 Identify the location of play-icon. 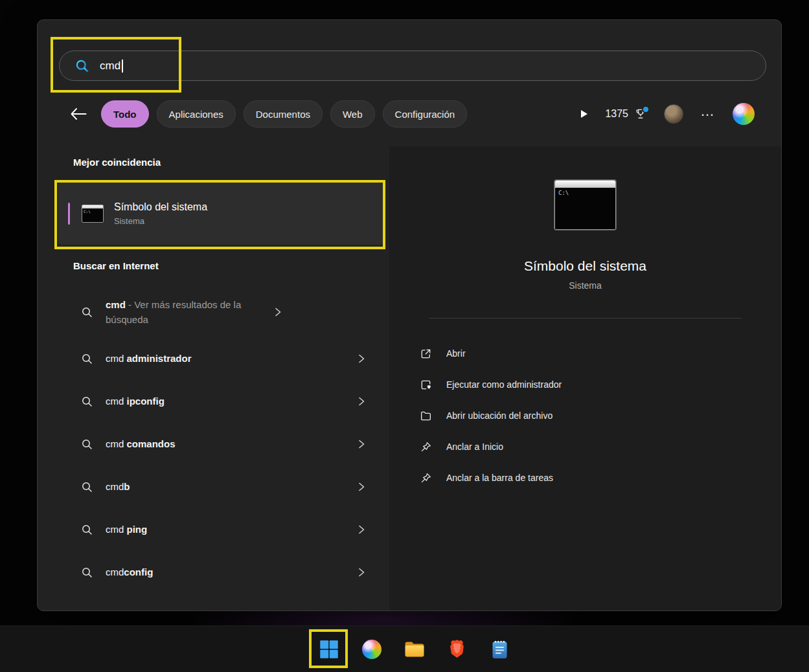
(584, 114).